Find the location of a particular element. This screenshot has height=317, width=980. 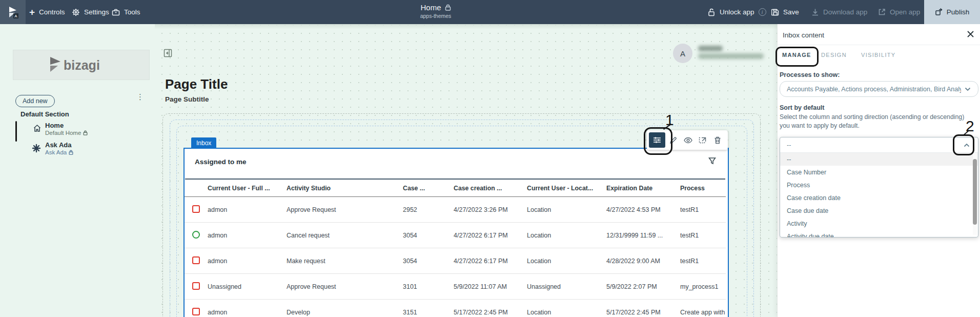

cell-expiration-date: 5/17/2022 2:45 PM is located at coordinates (643, 312).